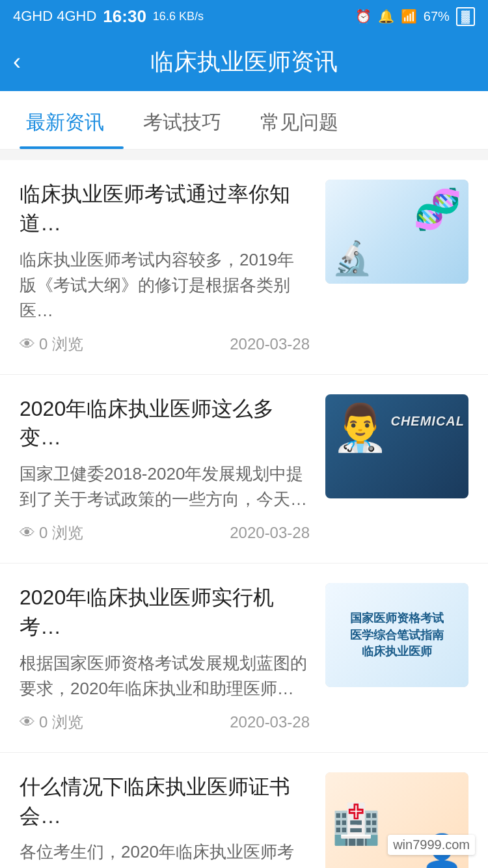 The image size is (488, 868). What do you see at coordinates (165, 658) in the screenshot?
I see `article-content: 2020年临床执业医师实行机考… 根据国家医师资格考试发展规划蓝图的要求，202…` at bounding box center [165, 658].